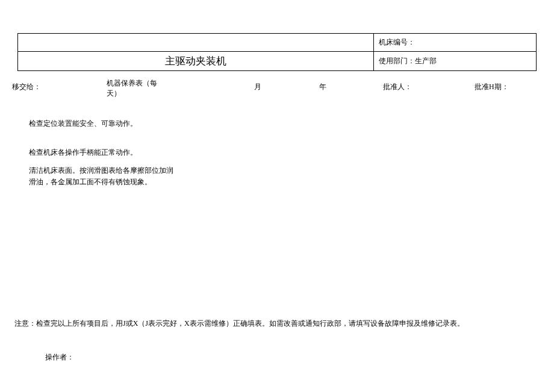 The width and height of the screenshot is (554, 392). I want to click on approver-label: 批准人：, so click(397, 87).